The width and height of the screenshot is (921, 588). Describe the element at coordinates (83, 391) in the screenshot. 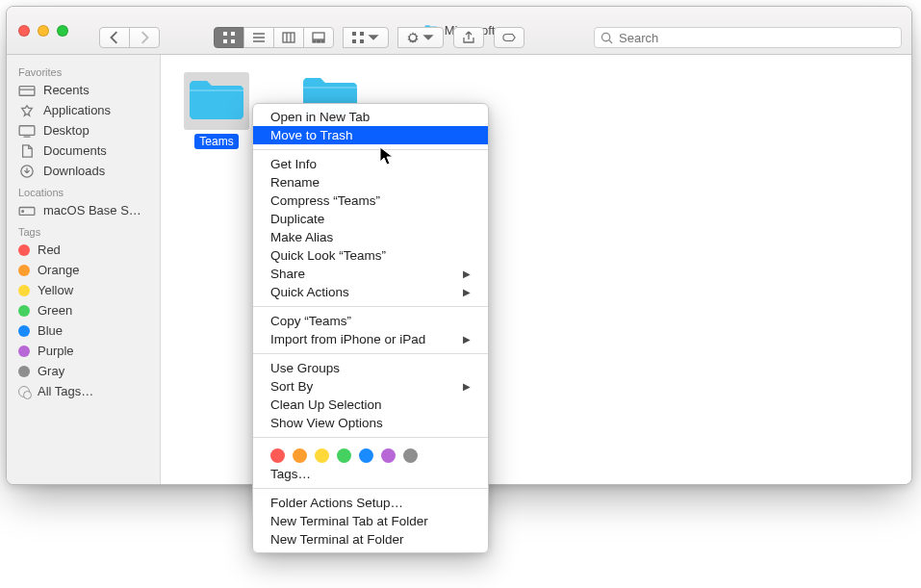

I see `sidebar-tag-alltags: All Tags…` at that location.